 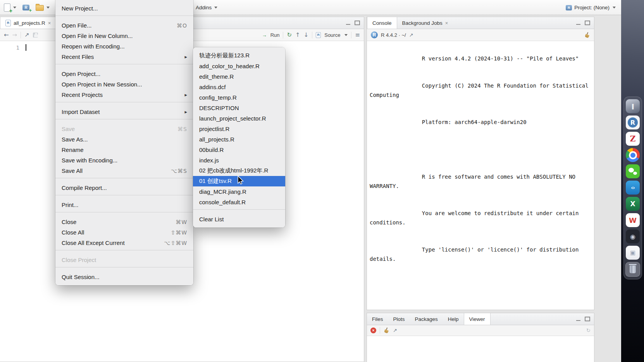 I want to click on recent-file-item: index.js, so click(x=239, y=160).